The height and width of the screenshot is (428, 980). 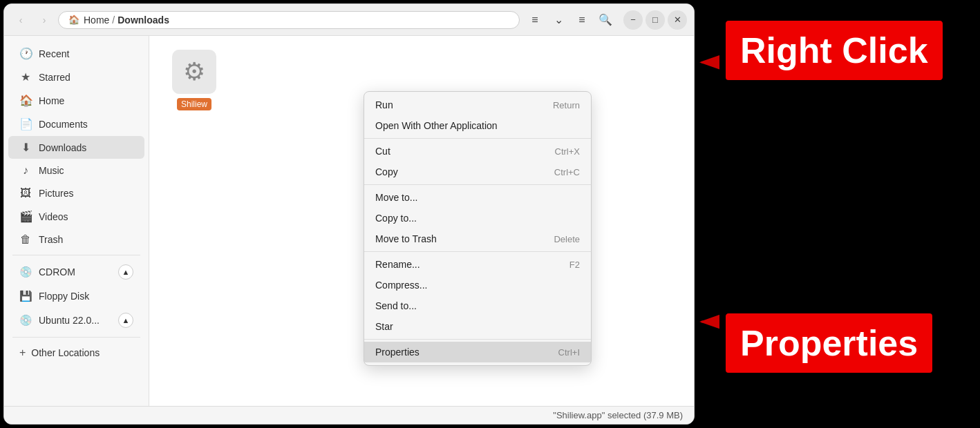 I want to click on sidebar-item-downloads: ⬇ Downloads, so click(x=76, y=148).